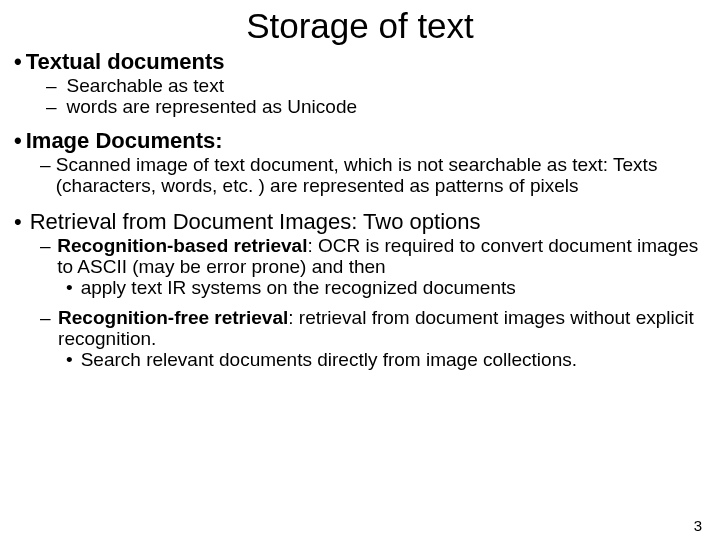 The image size is (720, 540). I want to click on bullet-text: apply text IR systems on the recognized …, so click(394, 288).